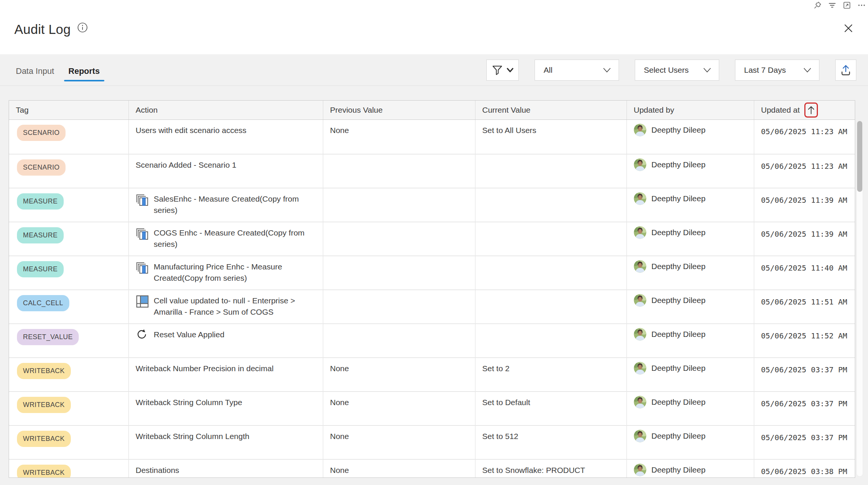  Describe the element at coordinates (236, 239) in the screenshot. I see `action-text: COGS Enhc - Measure Created(Copy from se…` at that location.